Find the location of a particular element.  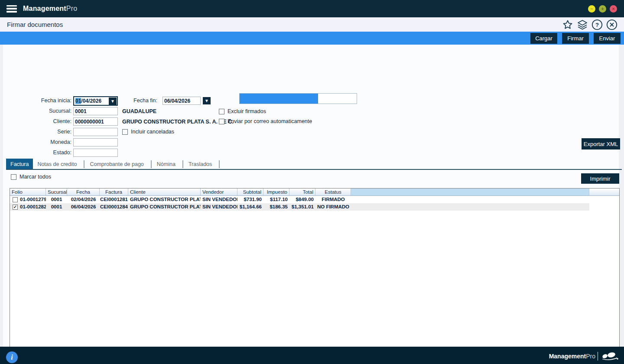

brand-bold: Management is located at coordinates (45, 9).